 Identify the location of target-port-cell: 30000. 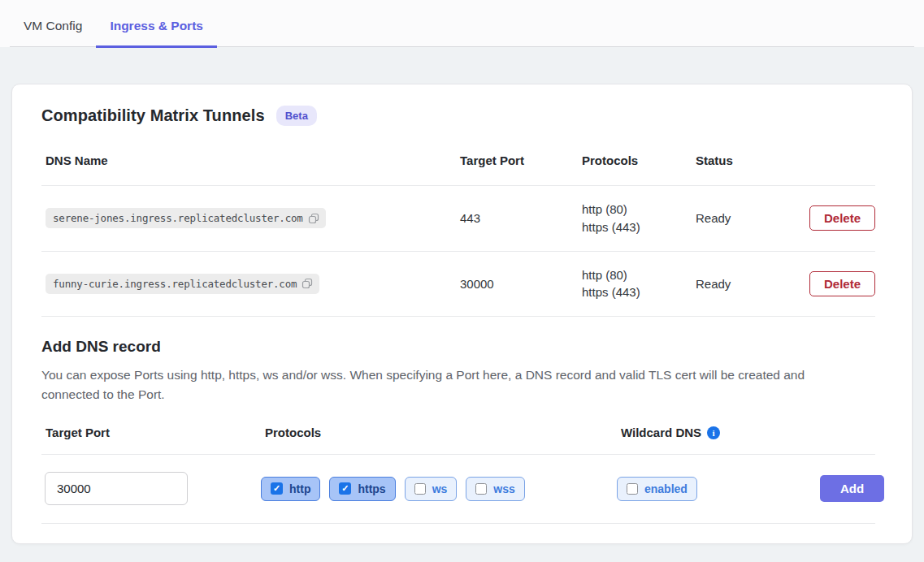
(517, 284).